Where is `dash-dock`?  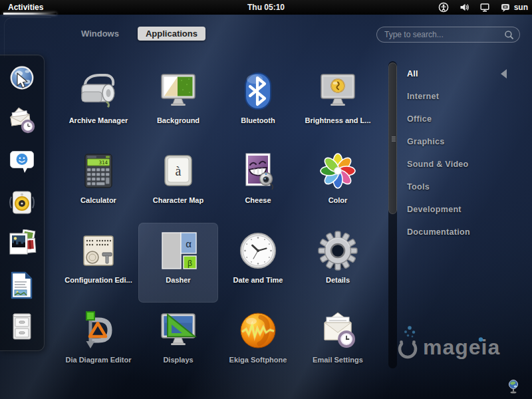 dash-dock is located at coordinates (23, 203).